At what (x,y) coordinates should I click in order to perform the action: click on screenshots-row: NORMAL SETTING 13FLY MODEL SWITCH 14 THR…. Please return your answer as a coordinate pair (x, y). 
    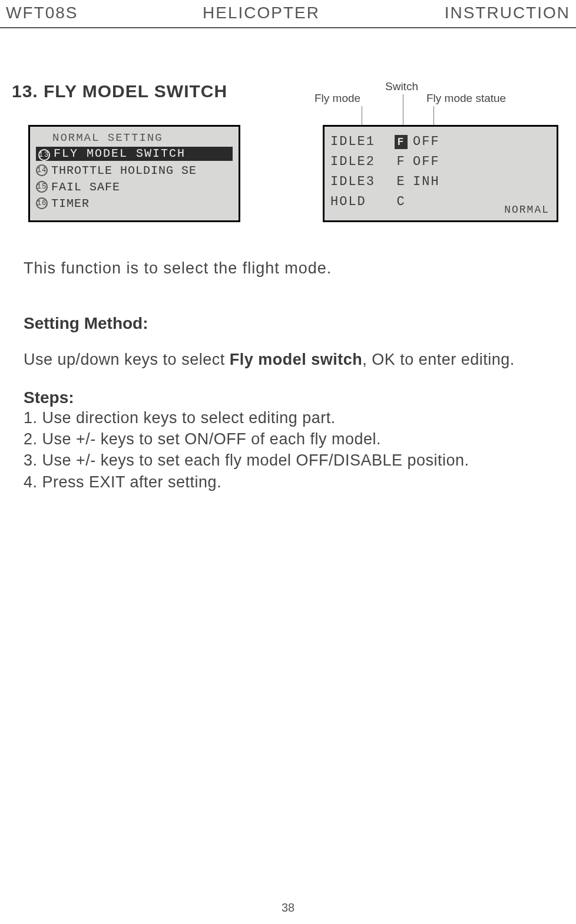
    Looking at the image, I should click on (288, 173).